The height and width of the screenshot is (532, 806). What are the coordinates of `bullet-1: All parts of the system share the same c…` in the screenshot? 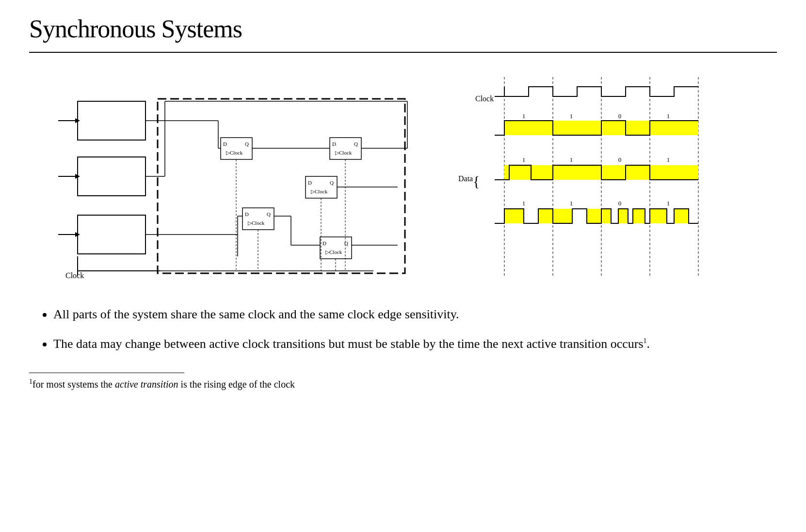 It's located at (393, 314).